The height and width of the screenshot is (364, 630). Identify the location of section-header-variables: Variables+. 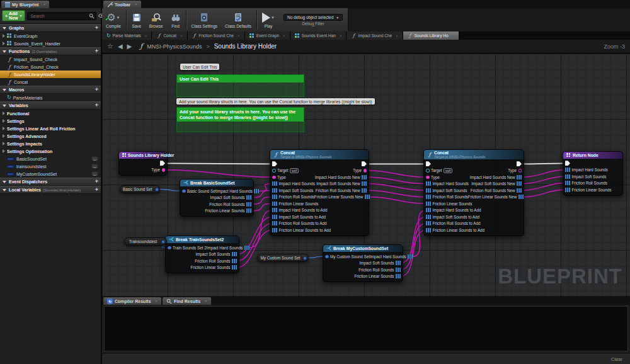
(50, 106).